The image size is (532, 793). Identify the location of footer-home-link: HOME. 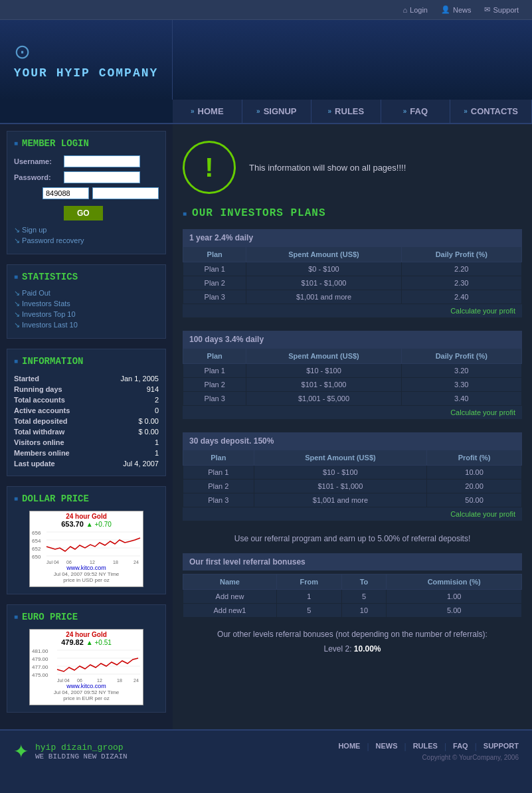
(349, 747).